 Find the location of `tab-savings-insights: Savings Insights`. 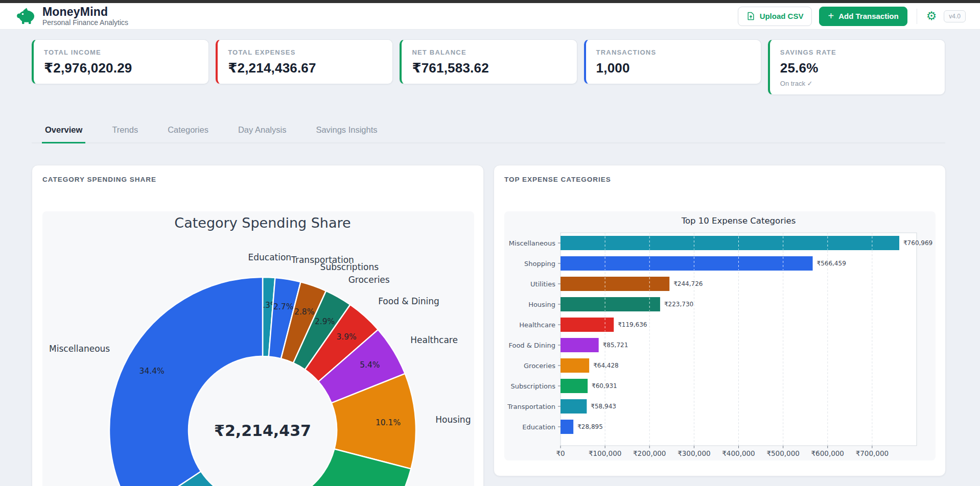

tab-savings-insights: Savings Insights is located at coordinates (346, 134).